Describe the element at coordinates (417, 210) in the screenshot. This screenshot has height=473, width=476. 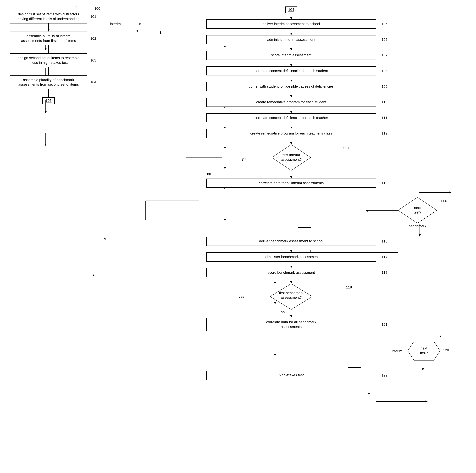
I see `diamond-114: next test?` at that location.